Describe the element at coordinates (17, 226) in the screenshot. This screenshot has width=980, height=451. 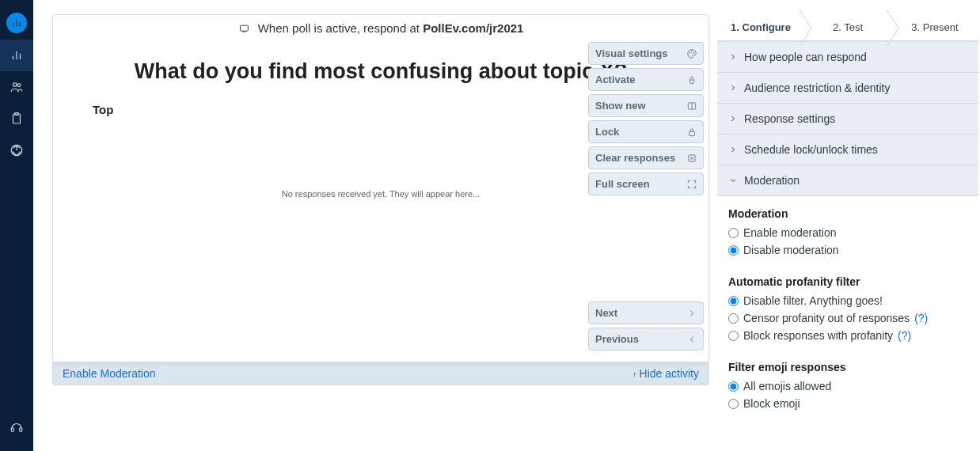
I see `left-nav-rail` at that location.